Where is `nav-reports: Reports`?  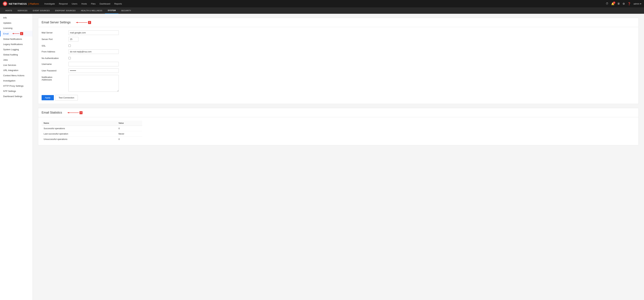
nav-reports: Reports is located at coordinates (118, 4).